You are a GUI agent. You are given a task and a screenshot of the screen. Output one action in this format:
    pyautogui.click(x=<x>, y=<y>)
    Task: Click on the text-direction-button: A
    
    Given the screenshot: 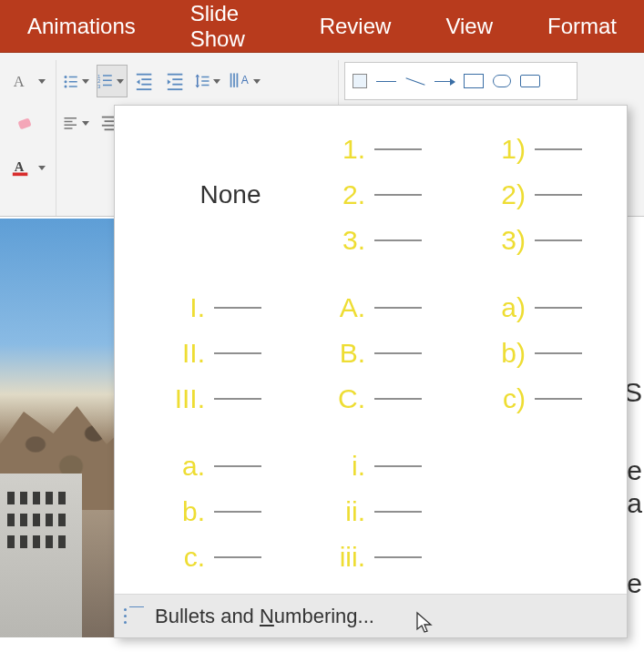 What is the action you would take?
    pyautogui.click(x=246, y=81)
    